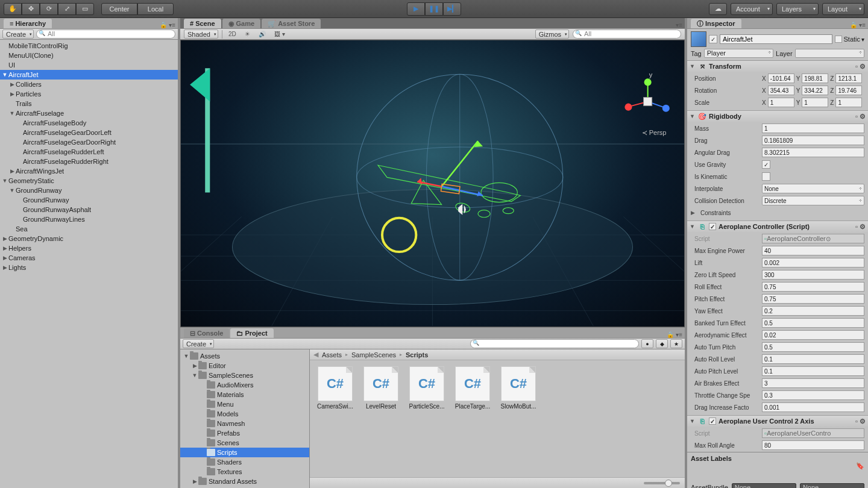 The height and width of the screenshot is (488, 868). Describe the element at coordinates (764, 486) in the screenshot. I see `asset-bundle-dropdown: None` at that location.